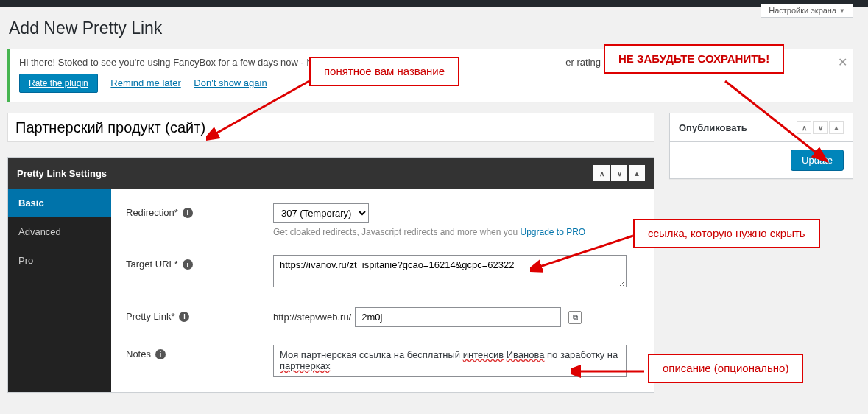  I want to click on copy-icon: ⧉, so click(575, 317).